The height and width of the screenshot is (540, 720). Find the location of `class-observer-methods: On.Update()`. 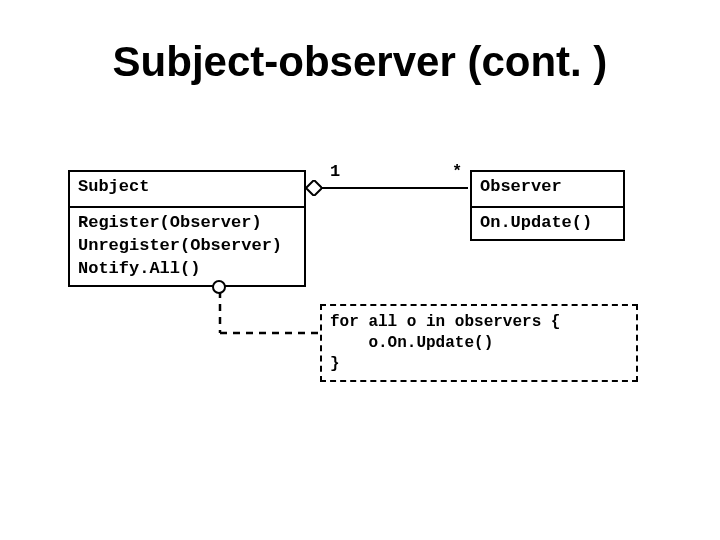

class-observer-methods: On.Update() is located at coordinates (548, 224).